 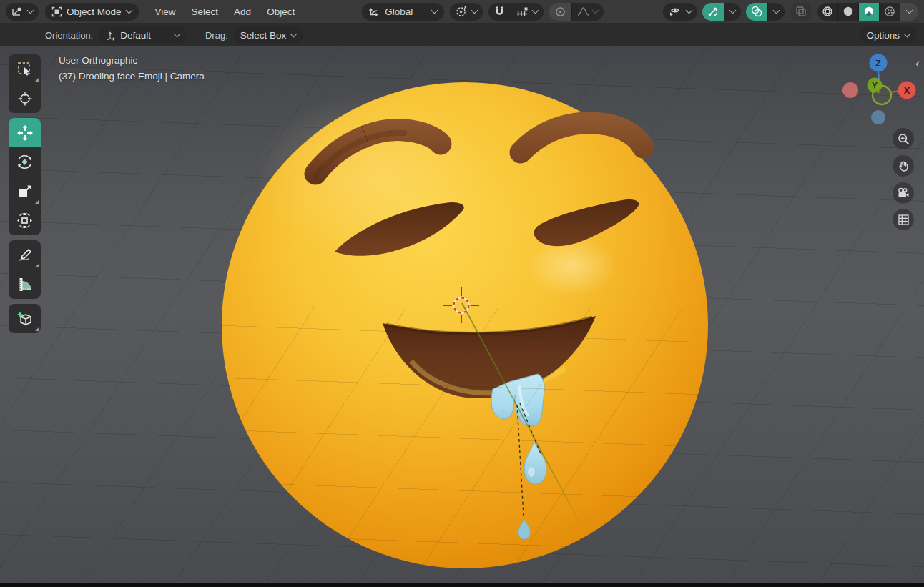 I want to click on proportional-falloff-dropdown, so click(x=588, y=11).